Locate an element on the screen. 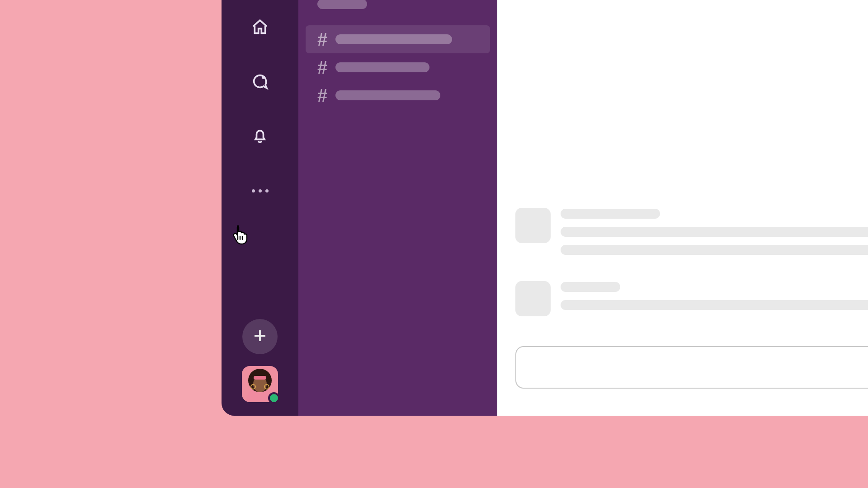  nav-rail is located at coordinates (260, 208).